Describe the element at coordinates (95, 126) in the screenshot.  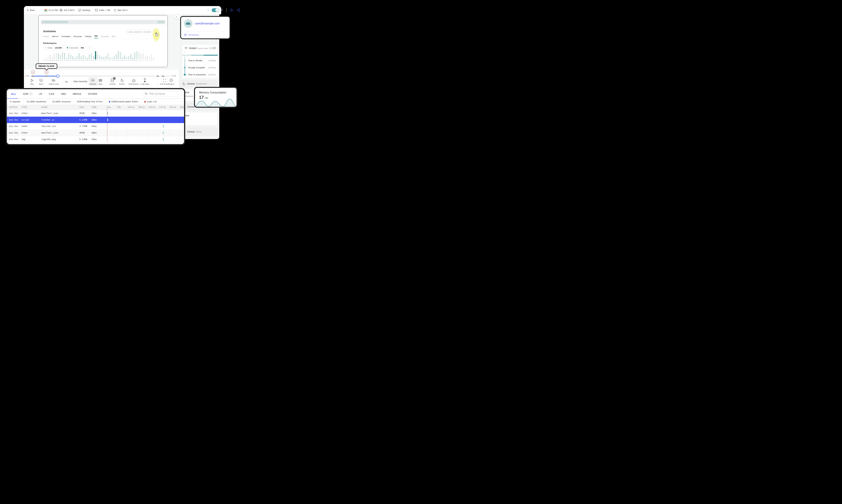
I see `table-row-favicon.ico: 2xx-3xxotherfavicon.ico3.77KB52ms` at that location.